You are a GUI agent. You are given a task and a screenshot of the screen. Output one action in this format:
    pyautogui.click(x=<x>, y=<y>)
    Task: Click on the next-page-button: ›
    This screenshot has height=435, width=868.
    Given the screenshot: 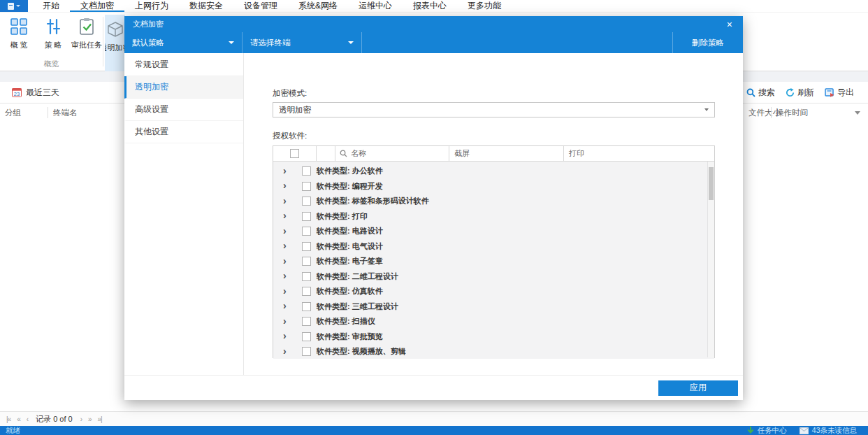 What is the action you would take?
    pyautogui.click(x=81, y=420)
    